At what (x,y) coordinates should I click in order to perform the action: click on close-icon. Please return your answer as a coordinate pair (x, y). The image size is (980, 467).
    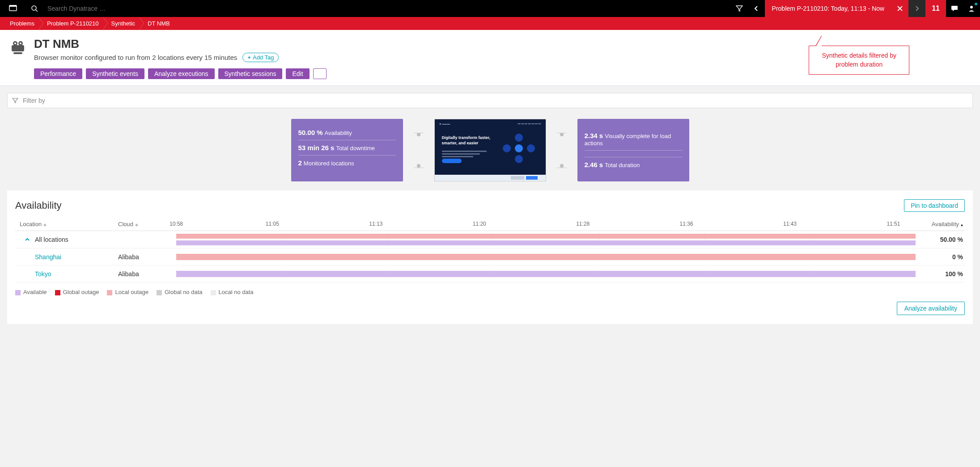
    Looking at the image, I should click on (900, 8).